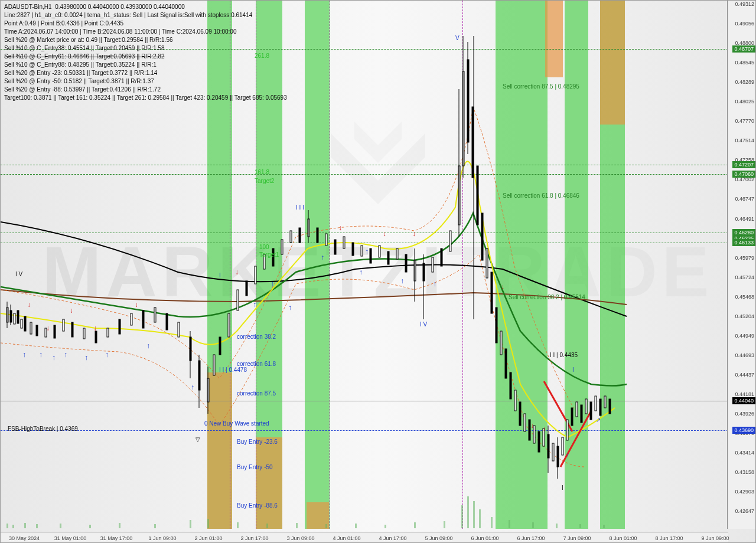 The width and height of the screenshot is (756, 543). Describe the element at coordinates (744, 174) in the screenshot. I see `price-marker: 0.47060` at that location.